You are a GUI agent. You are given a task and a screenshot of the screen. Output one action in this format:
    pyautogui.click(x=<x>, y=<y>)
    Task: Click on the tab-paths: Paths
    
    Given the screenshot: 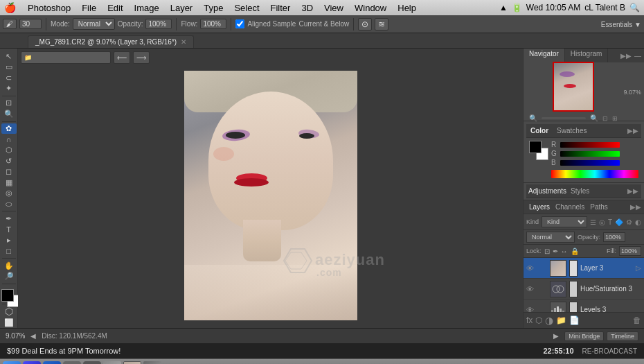 What is the action you would take?
    pyautogui.click(x=599, y=207)
    